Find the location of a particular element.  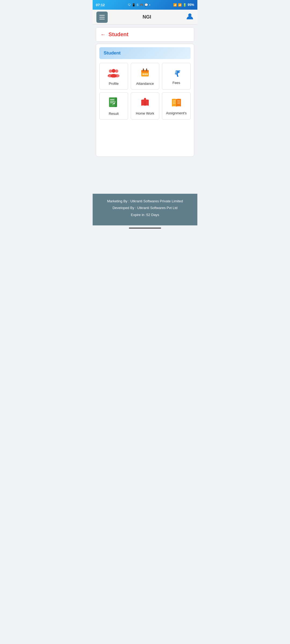

wifi-icon: 📶 is located at coordinates (175, 5).